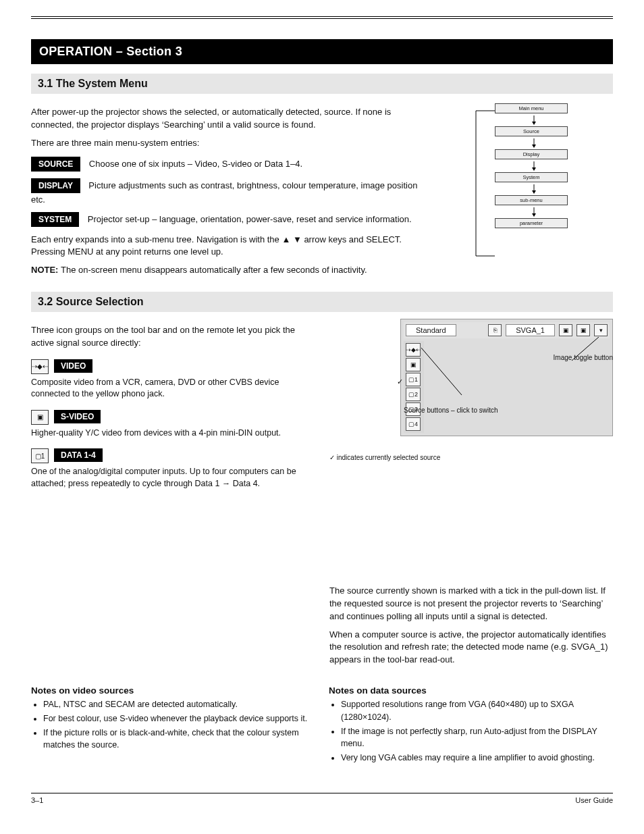 This screenshot has height=834, width=644. What do you see at coordinates (594, 800) in the screenshot?
I see `footer-doc-title: User Guide` at bounding box center [594, 800].